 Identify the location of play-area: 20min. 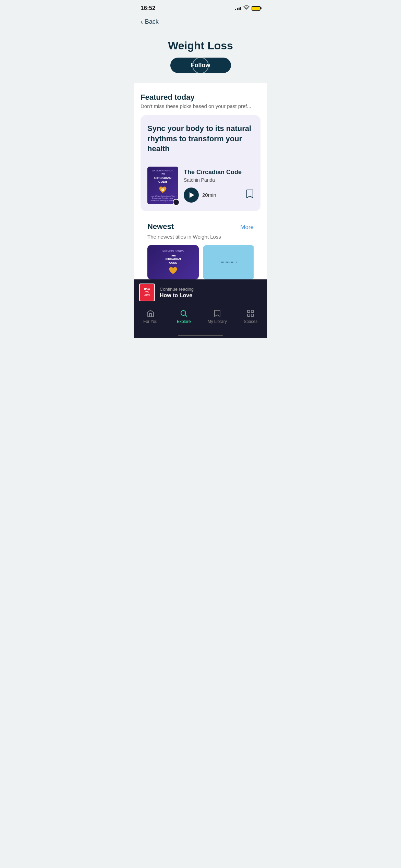
(200, 195).